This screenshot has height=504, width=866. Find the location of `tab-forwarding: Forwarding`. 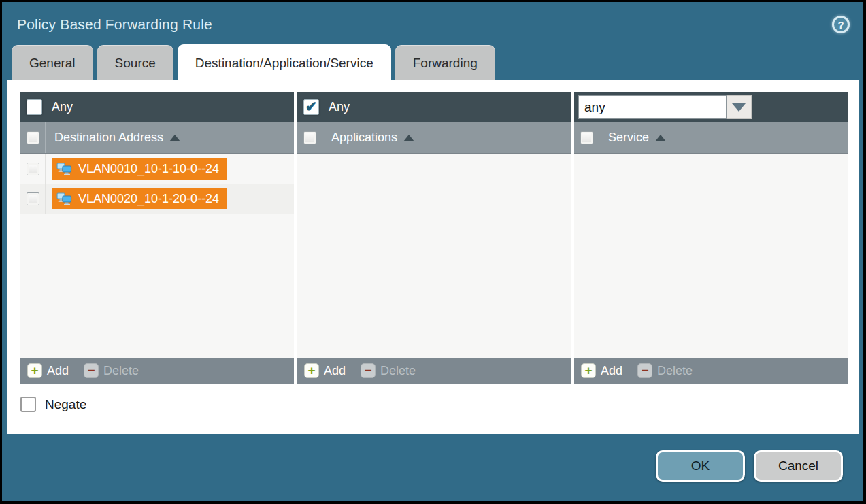

tab-forwarding: Forwarding is located at coordinates (445, 63).